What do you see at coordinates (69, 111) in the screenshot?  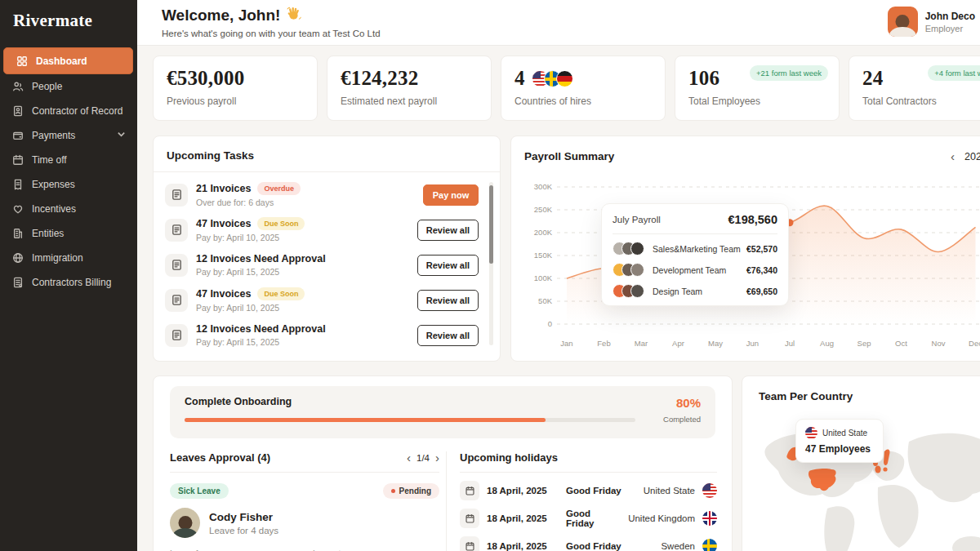 I see `sidebar-item-contractor-of-record: Contractor of Record` at bounding box center [69, 111].